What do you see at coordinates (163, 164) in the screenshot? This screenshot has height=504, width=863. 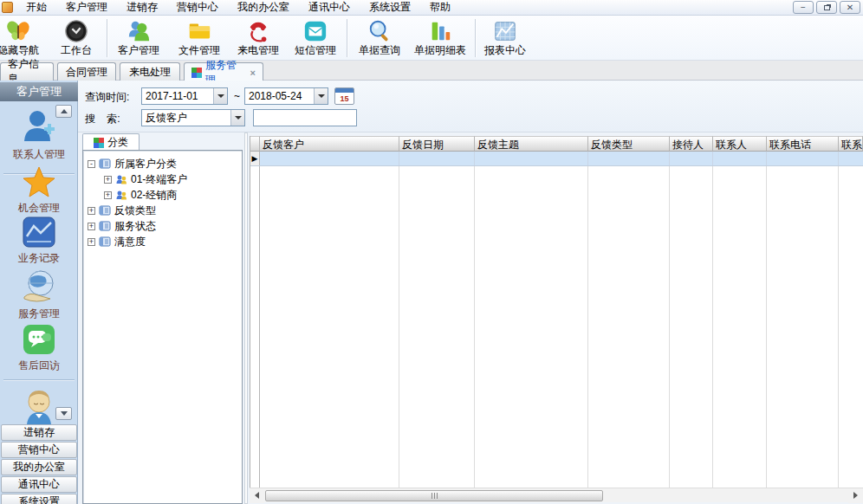 I see `tree-item-customer-category: - 所属客户分类` at bounding box center [163, 164].